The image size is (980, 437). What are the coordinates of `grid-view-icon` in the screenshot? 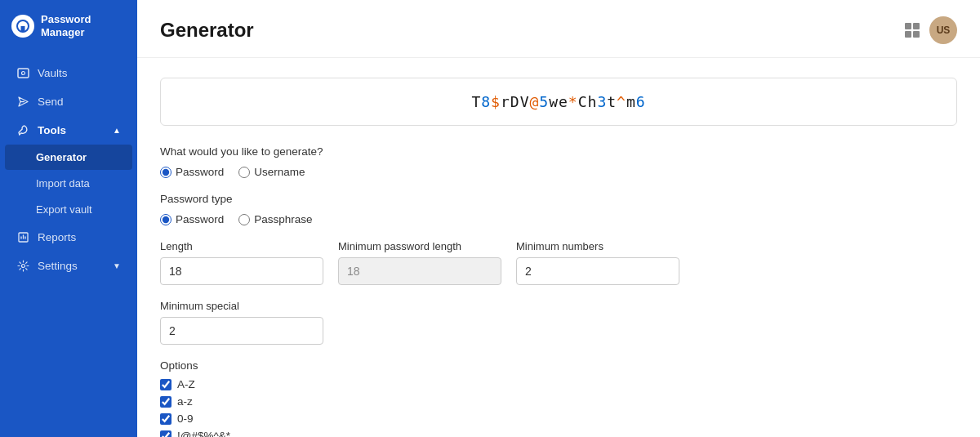 It's located at (912, 30).